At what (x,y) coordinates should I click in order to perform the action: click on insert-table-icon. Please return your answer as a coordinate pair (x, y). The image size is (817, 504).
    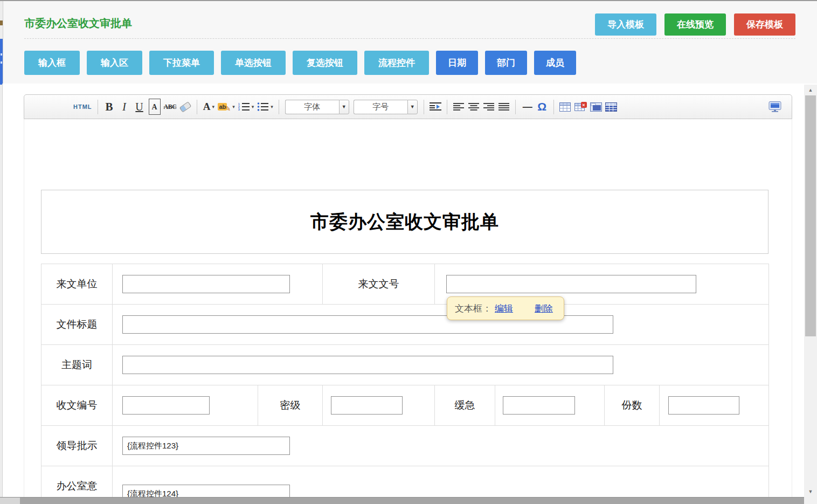
    Looking at the image, I should click on (565, 107).